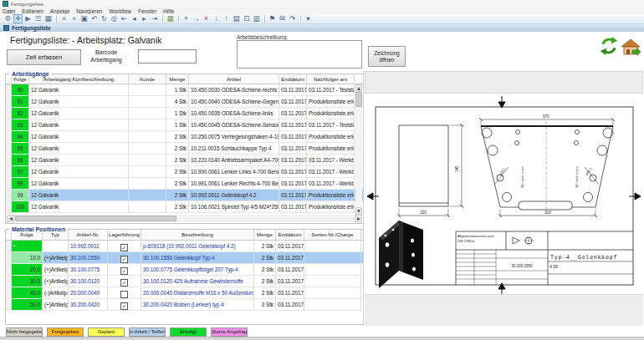 The image size is (644, 340). What do you see at coordinates (144, 18) in the screenshot?
I see `nav-next-icon: ▸` at bounding box center [144, 18].